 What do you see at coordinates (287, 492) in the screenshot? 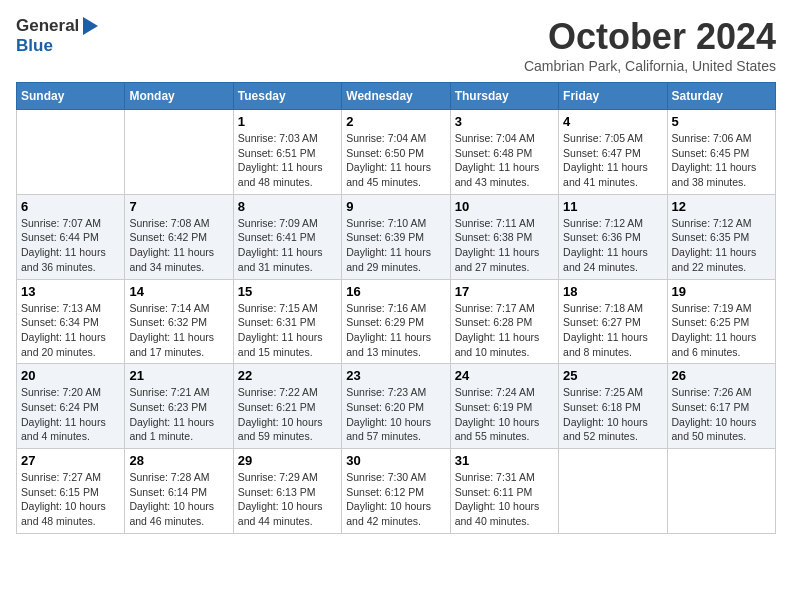
I see `calendar-cell: 29Sunrise: 7:29 AM Sunset: 6:13 PM Dayli…` at bounding box center [287, 492].